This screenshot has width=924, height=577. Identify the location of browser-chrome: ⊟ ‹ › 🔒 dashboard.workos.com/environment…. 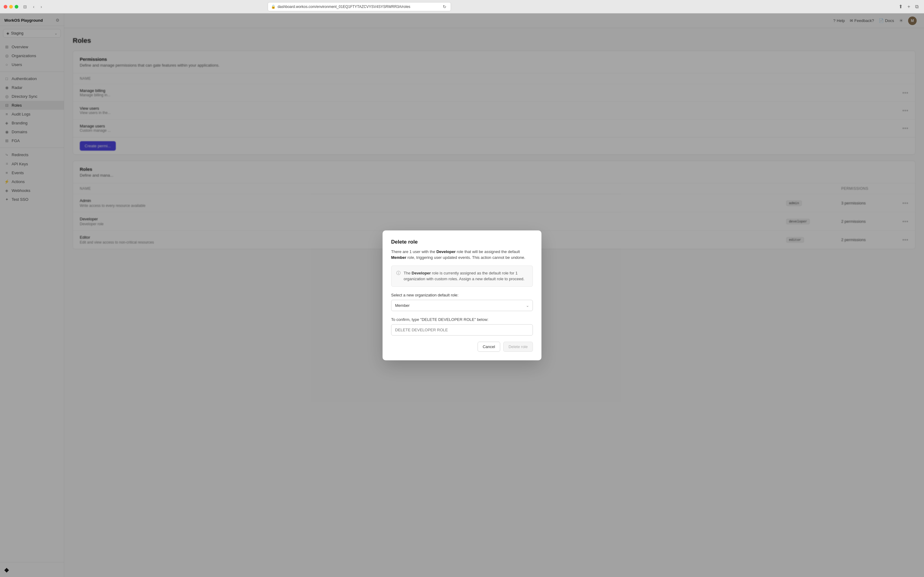
(462, 7).